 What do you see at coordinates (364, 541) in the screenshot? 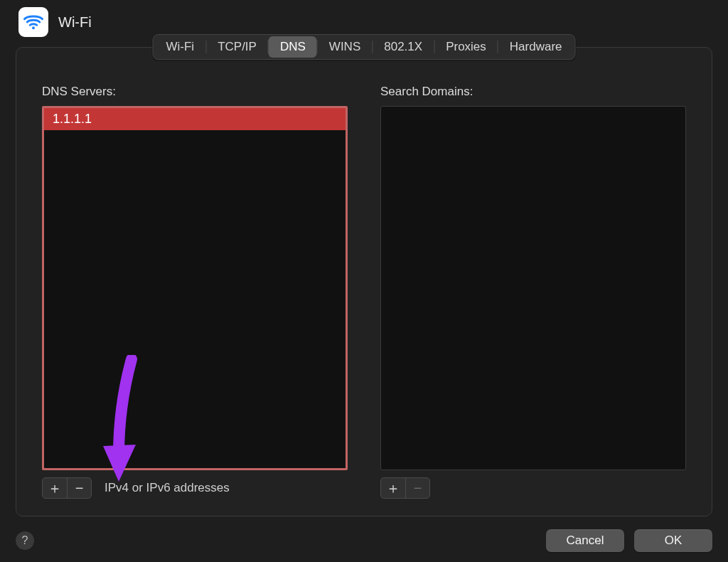
I see `footer: ? Cancel OK` at bounding box center [364, 541].